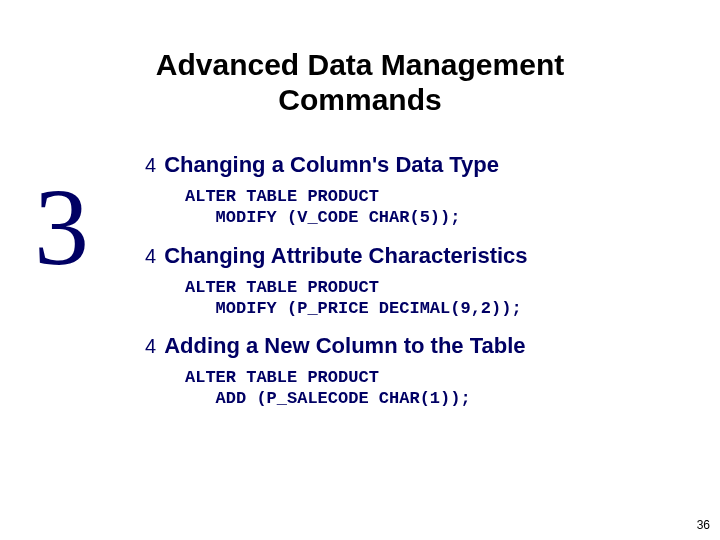  Describe the element at coordinates (332, 165) in the screenshot. I see `bullet-text: Changing a Column's Data Type` at that location.